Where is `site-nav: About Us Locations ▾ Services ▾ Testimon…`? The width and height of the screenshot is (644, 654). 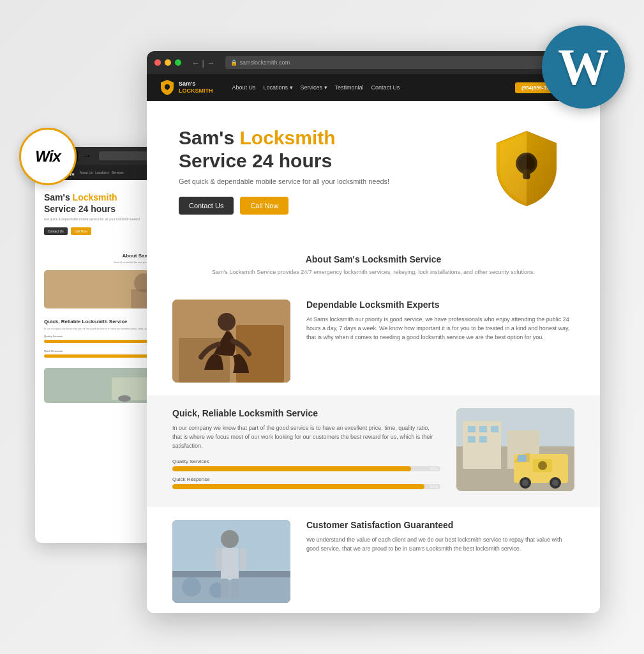 site-nav: About Us Locations ▾ Services ▾ Testimon… is located at coordinates (317, 87).